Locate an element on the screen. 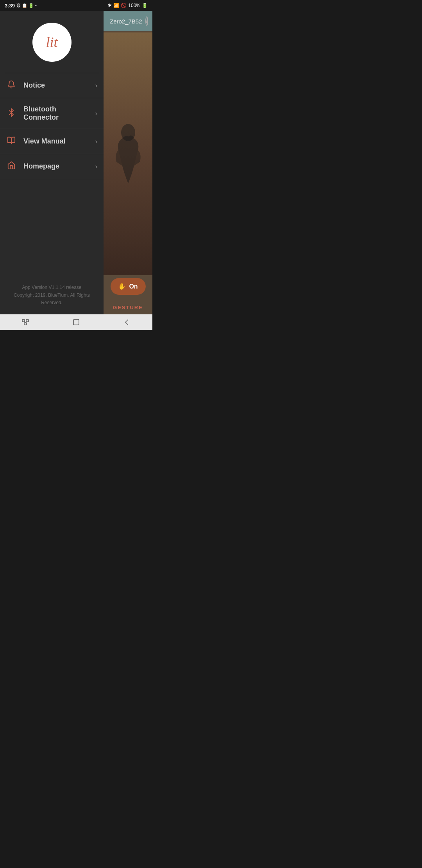  gesture-on-button: ✋ On is located at coordinates (128, 286).